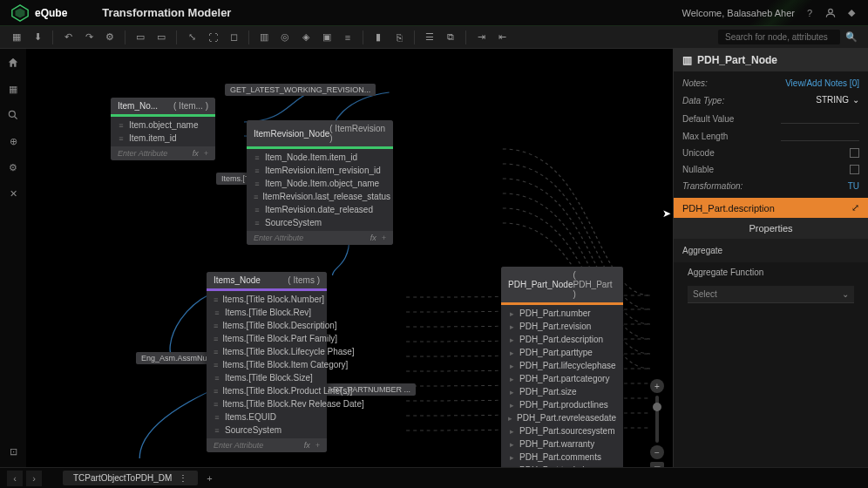 Image resolution: width=868 pixels, height=488 pixels. I want to click on save-icon: ⬇, so click(37, 37).